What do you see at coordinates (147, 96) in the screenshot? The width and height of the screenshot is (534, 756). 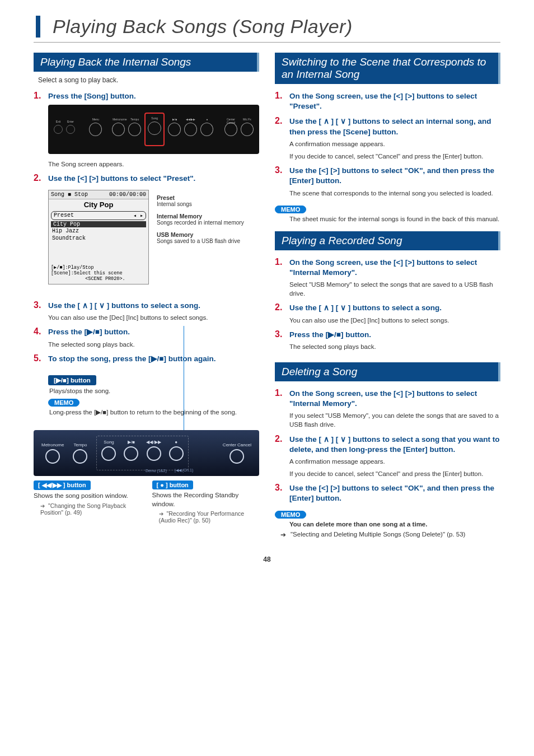 I see `step-1: 1. Press the [Song] button.` at bounding box center [147, 96].